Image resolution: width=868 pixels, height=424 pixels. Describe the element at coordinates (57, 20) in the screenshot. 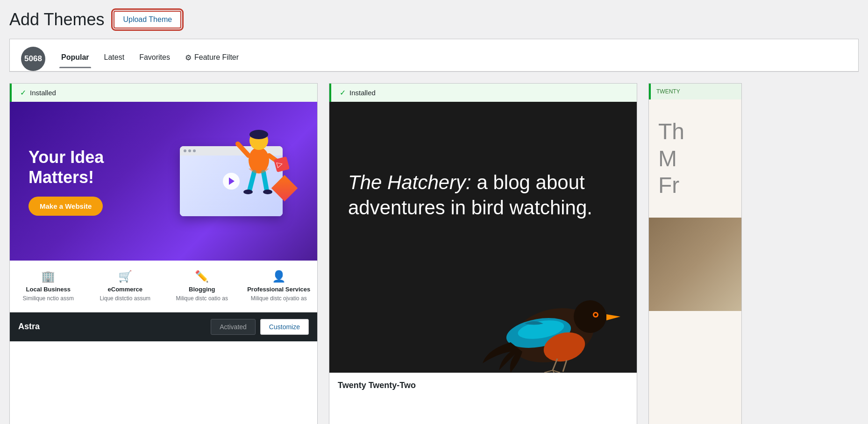

I see `page-title: Add Themes` at that location.